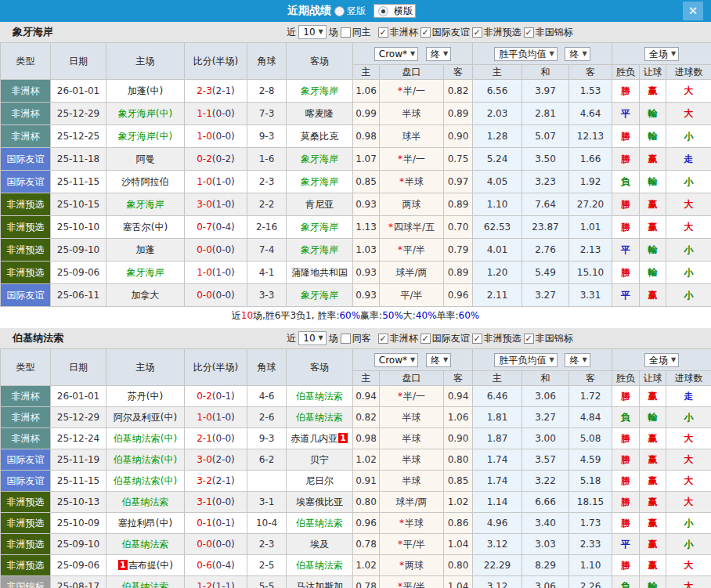 The height and width of the screenshot is (588, 711). Describe the element at coordinates (498, 182) in the screenshot. I see `avg-home-odds: 4.05` at that location.